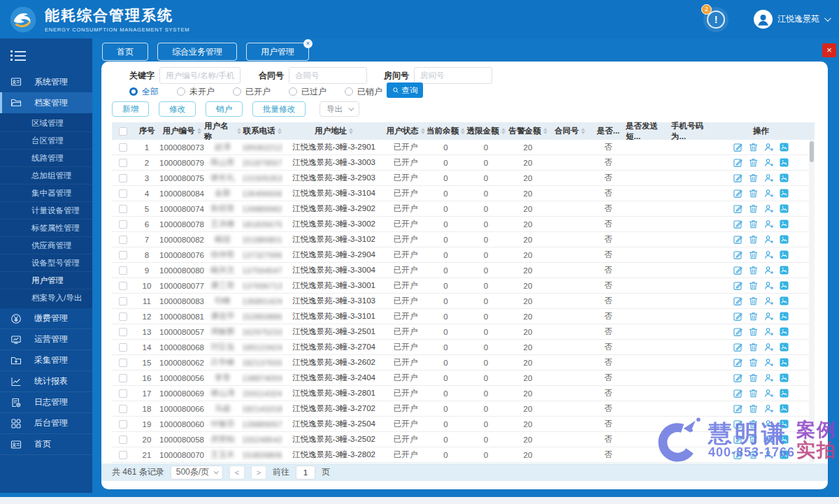 This screenshot has width=839, height=504. What do you see at coordinates (262, 131) in the screenshot?
I see `column-header-phone: 联系电话` at bounding box center [262, 131].